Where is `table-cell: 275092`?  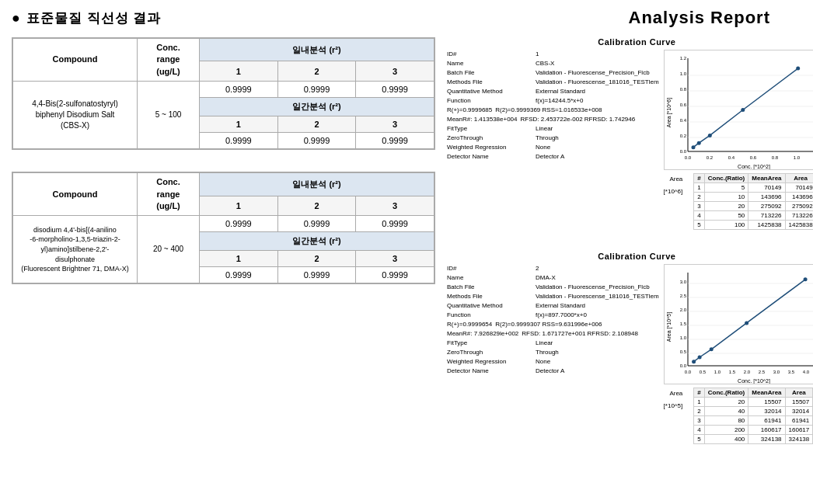 table-cell: 275092 is located at coordinates (799, 207).